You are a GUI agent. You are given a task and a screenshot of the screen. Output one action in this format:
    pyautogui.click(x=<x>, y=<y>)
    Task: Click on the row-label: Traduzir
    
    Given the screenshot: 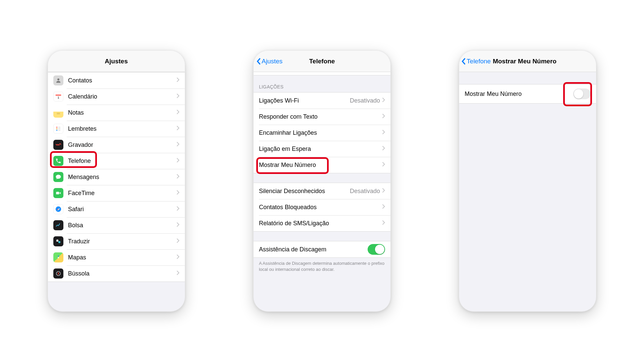 What is the action you would take?
    pyautogui.click(x=122, y=241)
    